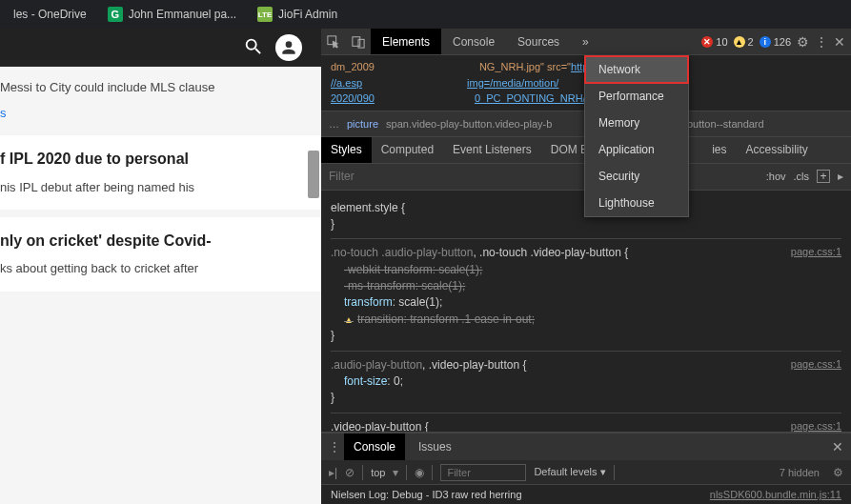 Image resolution: width=851 pixels, height=504 pixels. Describe the element at coordinates (586, 42) in the screenshot. I see `devtools-toolbar: Elements Console Sources » ✕10 ▲2 i126 ⚙…` at that location.